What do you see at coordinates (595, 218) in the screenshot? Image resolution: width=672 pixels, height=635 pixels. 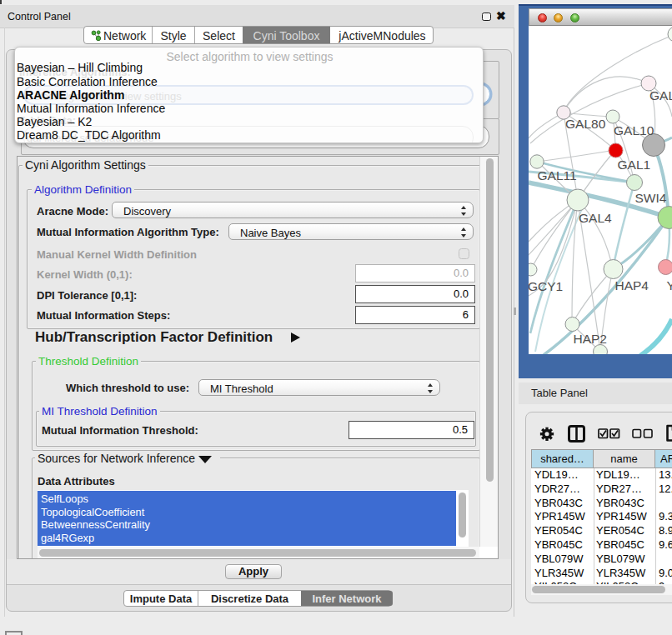 I see `svg-text: GAL4` at bounding box center [595, 218].